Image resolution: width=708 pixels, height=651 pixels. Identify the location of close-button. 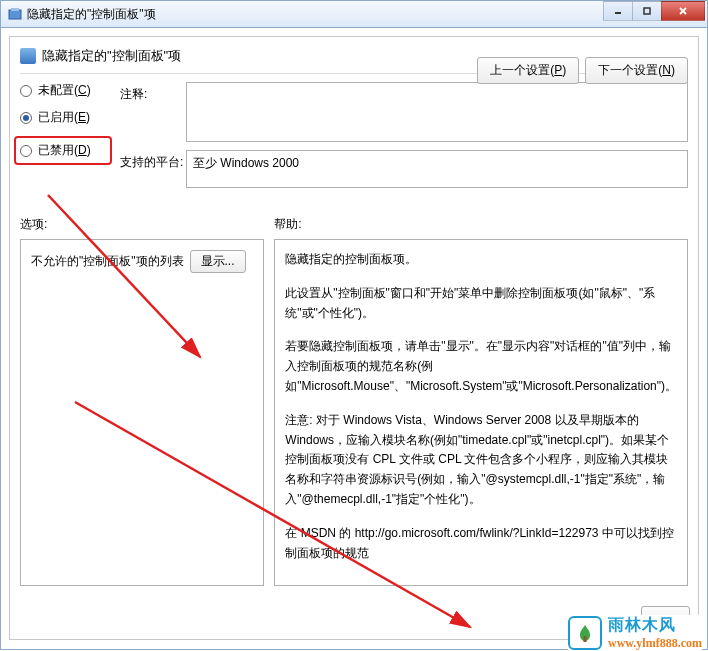
(683, 11).